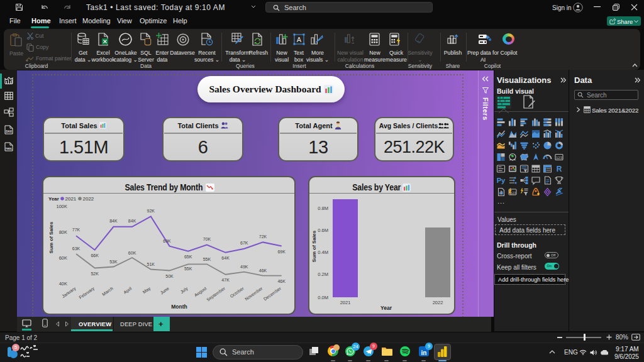 Image resolution: width=644 pixels, height=362 pixels. I want to click on svg-text: 49K, so click(244, 266).